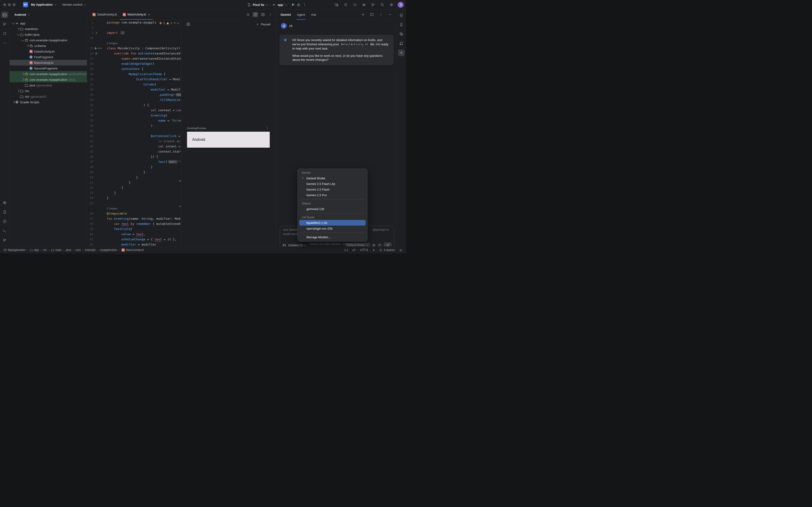  What do you see at coordinates (144, 162) in the screenshot?
I see `code-line-47: Text(text = "` at bounding box center [144, 162].